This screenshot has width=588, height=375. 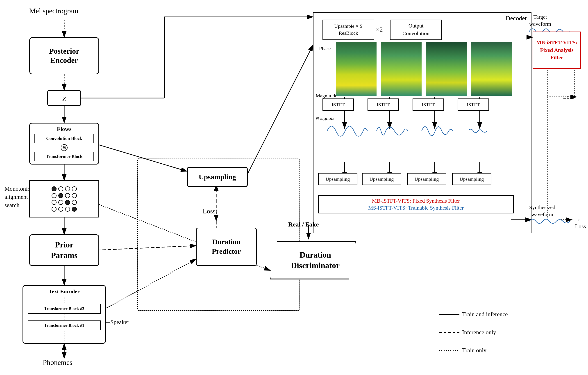 What do you see at coordinates (582, 223) in the screenshot?
I see `loss-bottom-right-label: → Loss` at bounding box center [582, 223].